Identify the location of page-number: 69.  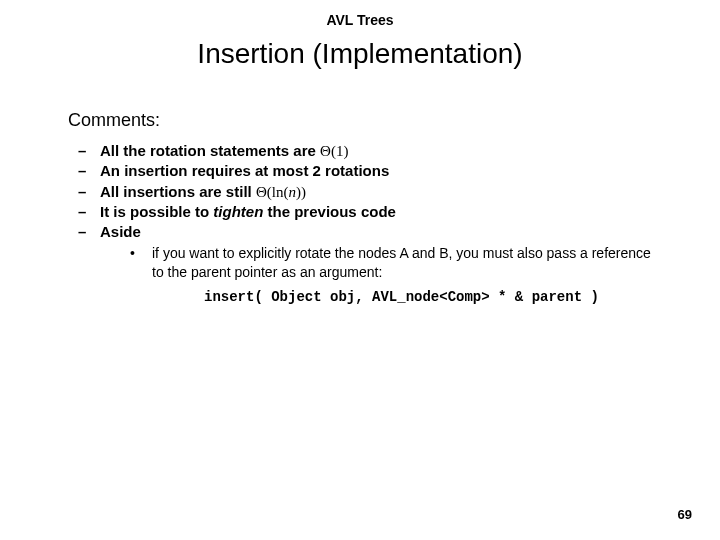
(685, 514).